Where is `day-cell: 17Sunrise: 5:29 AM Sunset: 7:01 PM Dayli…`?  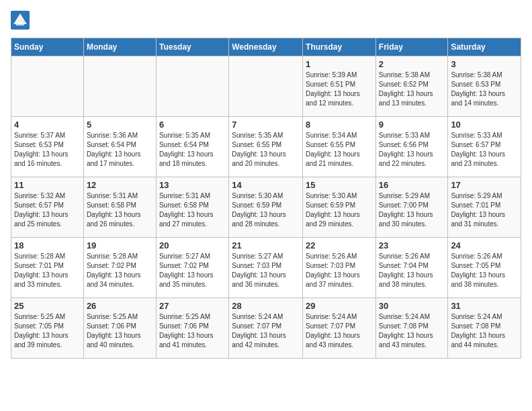 day-cell: 17Sunrise: 5:29 AM Sunset: 7:01 PM Dayli… is located at coordinates (485, 208).